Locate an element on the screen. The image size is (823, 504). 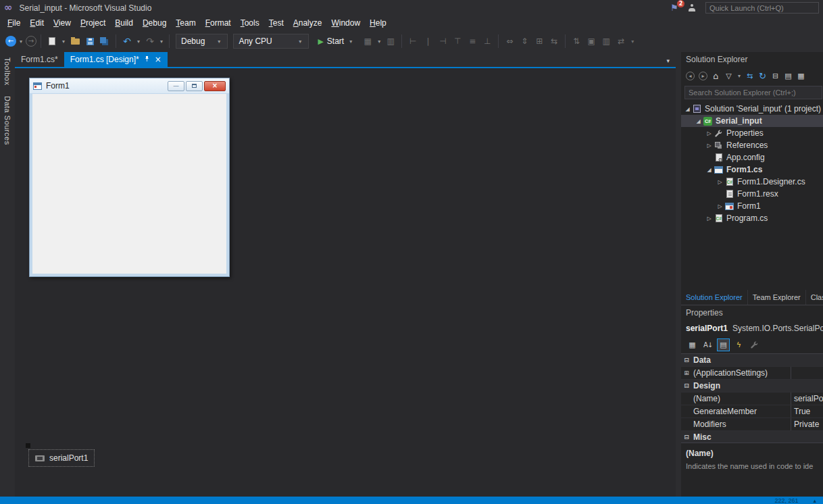
panel-splitter is located at coordinates (678, 274).